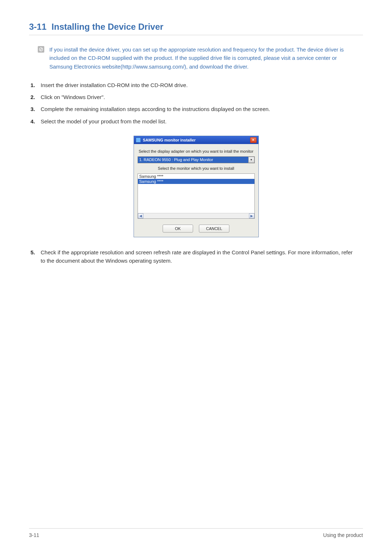 The image size is (392, 554). Describe the element at coordinates (197, 58) in the screenshot. I see `note-block: If you install the device driver, you ca…` at that location.